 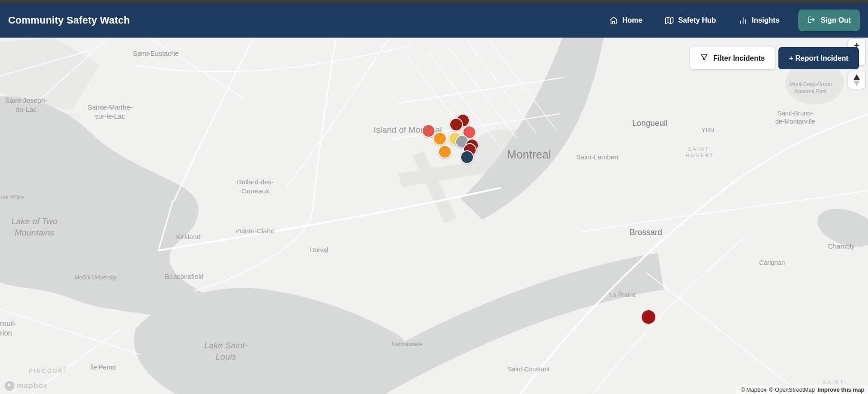 What do you see at coordinates (32, 386) in the screenshot?
I see `mapbox-wordmark: mapbox` at bounding box center [32, 386].